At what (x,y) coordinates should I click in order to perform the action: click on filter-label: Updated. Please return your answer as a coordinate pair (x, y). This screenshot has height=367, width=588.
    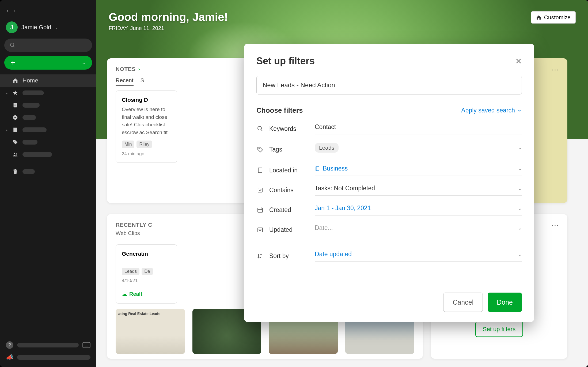
    Looking at the image, I should click on (289, 230).